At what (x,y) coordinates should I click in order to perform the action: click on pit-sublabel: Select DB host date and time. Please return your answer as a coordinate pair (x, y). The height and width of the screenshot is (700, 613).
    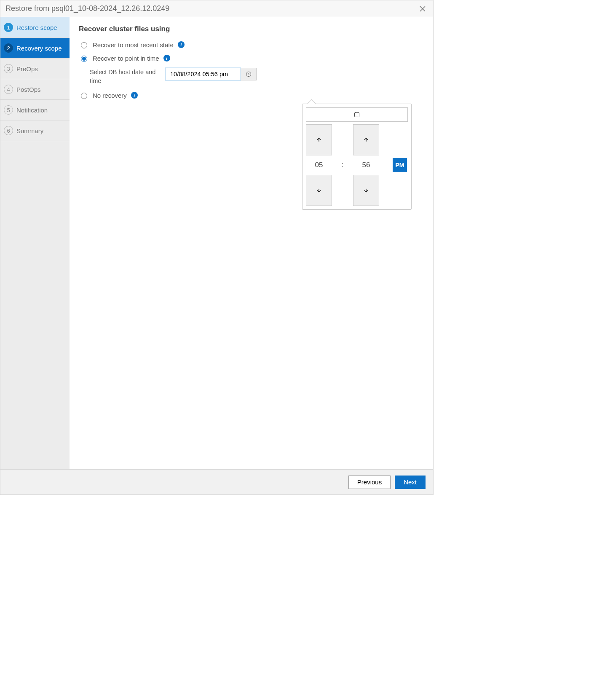
    Looking at the image, I should click on (123, 77).